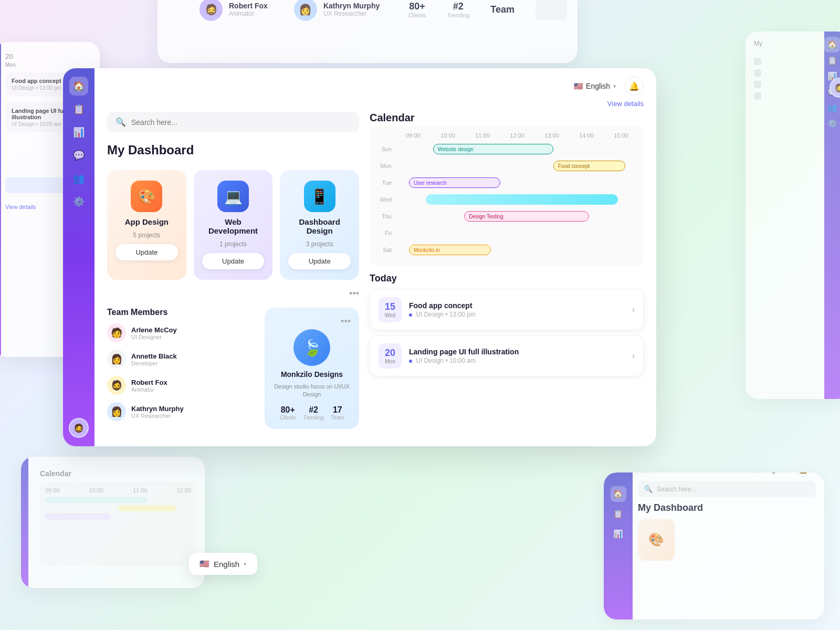  I want to click on view-details-link: View details, so click(375, 104).